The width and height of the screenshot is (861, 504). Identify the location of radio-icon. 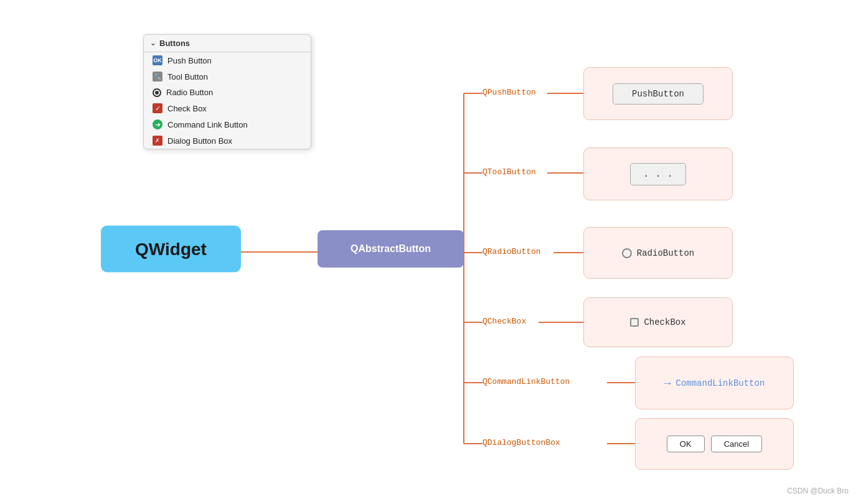
(157, 93).